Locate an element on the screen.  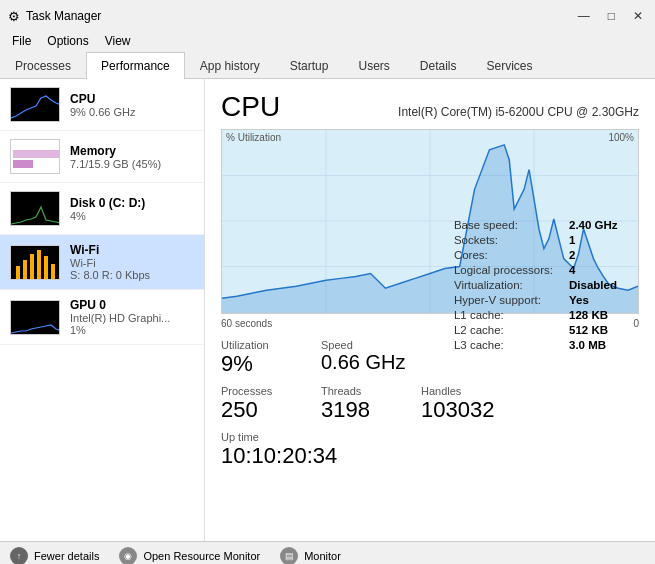
memory-title: Memory is located at coordinates (132, 151).